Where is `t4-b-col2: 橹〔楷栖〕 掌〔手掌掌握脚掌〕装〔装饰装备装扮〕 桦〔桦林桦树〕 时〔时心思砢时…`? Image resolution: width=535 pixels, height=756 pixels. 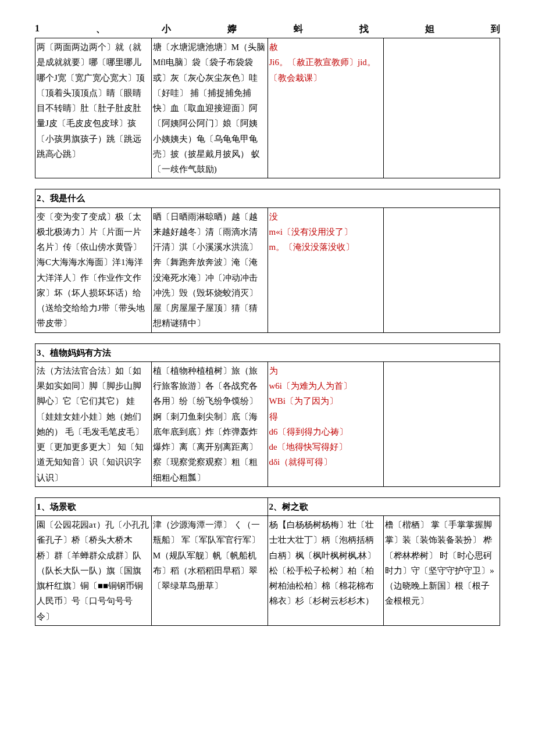 t4-b-col2: 橹〔楷栖〕 掌〔手掌掌握脚掌〕装〔装饰装备装扮〕 桦〔桦林桦树〕 时〔时心思砢时… is located at coordinates (442, 571).